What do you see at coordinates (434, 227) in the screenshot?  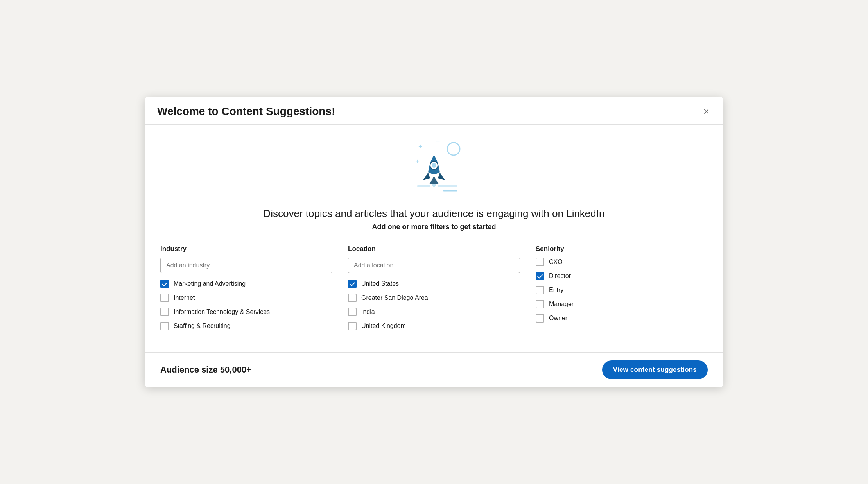 I see `hero-subtitle: Add one or more filters to get started` at bounding box center [434, 227].